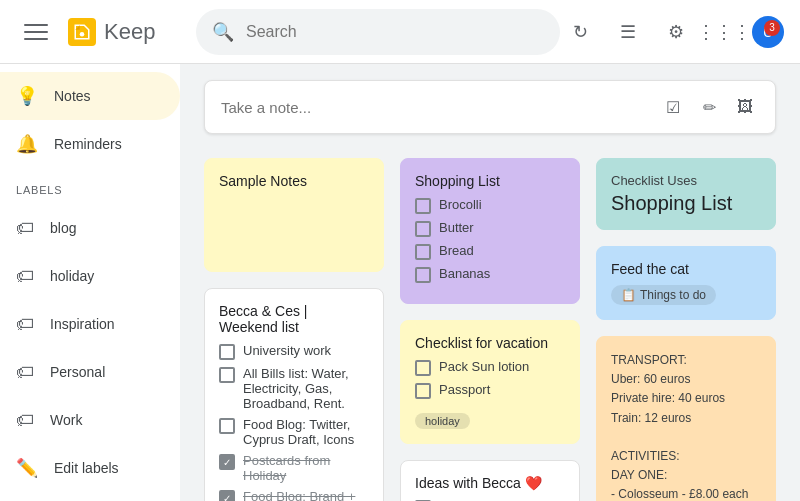 The image size is (800, 501). Describe the element at coordinates (90, 324) in the screenshot. I see `sidebar-item-inspiration: 🏷 Inspiration` at that location.